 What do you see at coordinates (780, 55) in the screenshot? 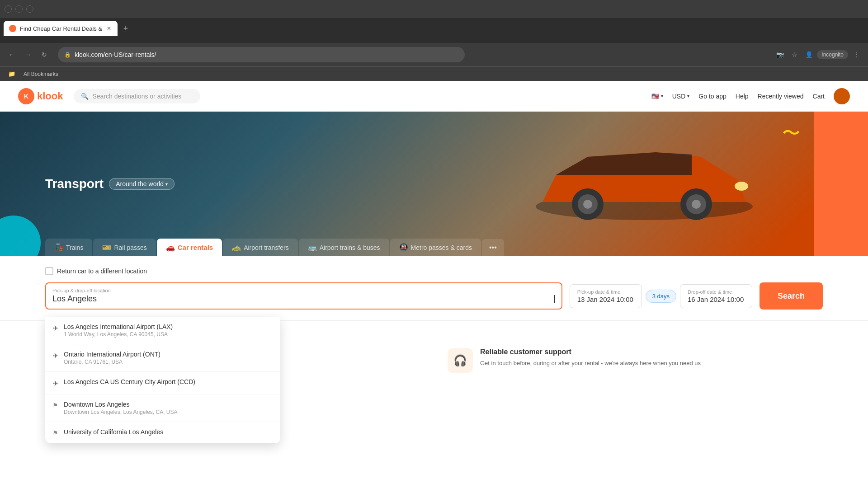
I see `camera-icon: 📷` at bounding box center [780, 55].